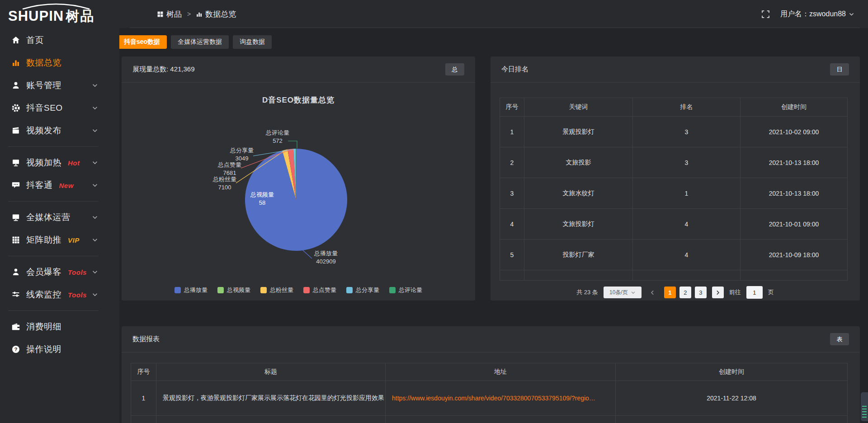 Image resolution: width=868 pixels, height=423 pixels. What do you see at coordinates (282, 290) in the screenshot?
I see `legend-label: 总粉丝量` at bounding box center [282, 290].